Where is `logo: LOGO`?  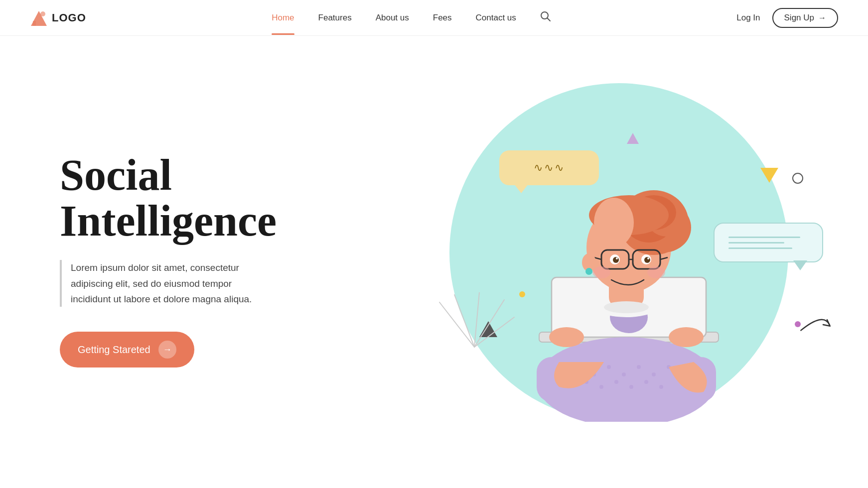
logo: LOGO is located at coordinates (58, 18).